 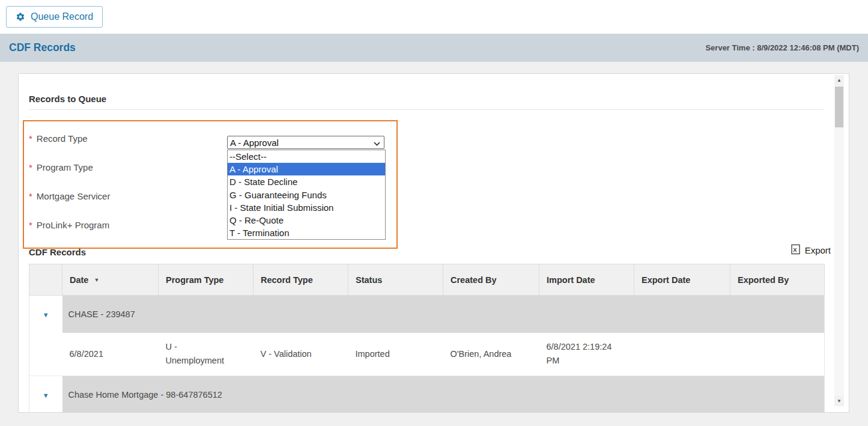 What do you see at coordinates (69, 225) in the screenshot?
I see `prolink-program-label: *ProLink+ Program` at bounding box center [69, 225].